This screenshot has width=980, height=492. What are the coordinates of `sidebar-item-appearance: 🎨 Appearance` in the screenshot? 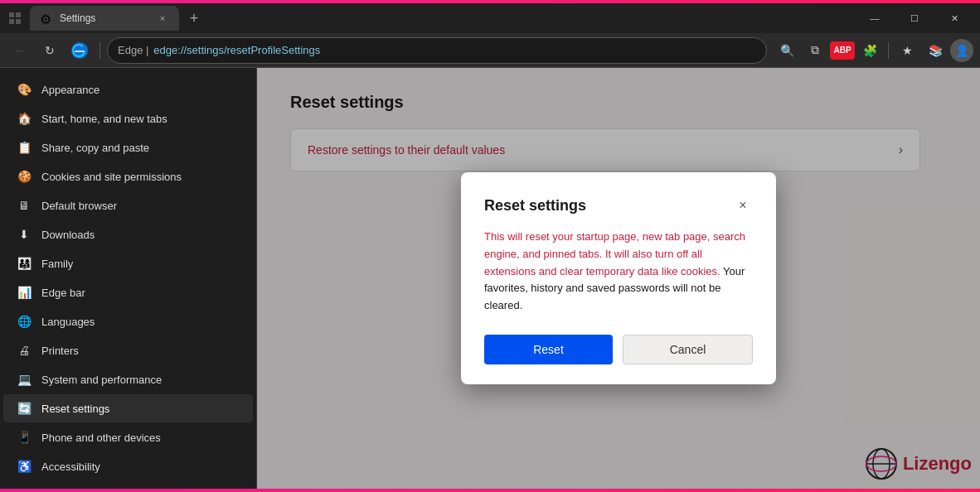 It's located at (128, 89).